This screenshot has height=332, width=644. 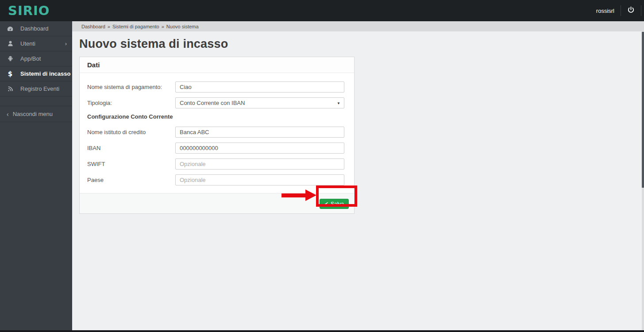 I want to click on tipologia-label: Tipologia:, so click(x=131, y=102).